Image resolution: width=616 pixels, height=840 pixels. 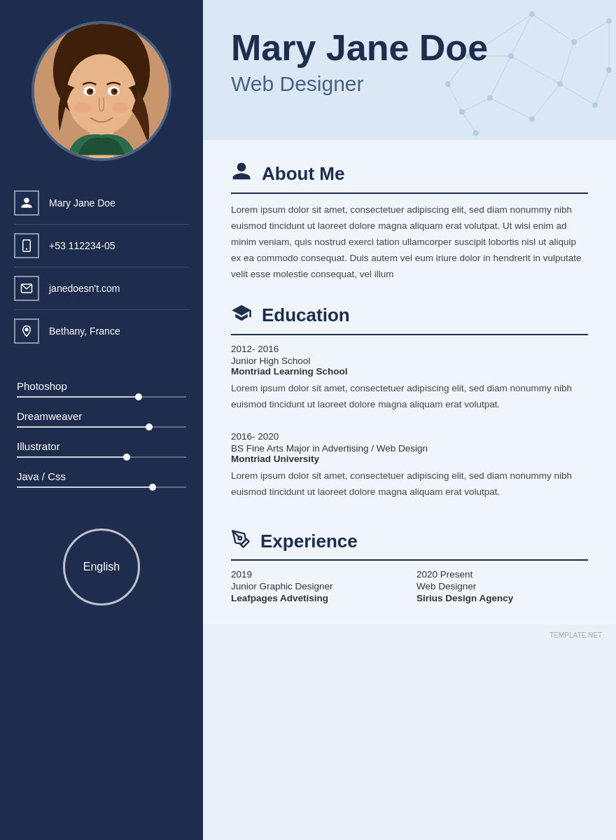 What do you see at coordinates (102, 263) in the screenshot?
I see `contact-section: Mary Jane Doe +53 112234-05 janedoesn't.…` at bounding box center [102, 263].